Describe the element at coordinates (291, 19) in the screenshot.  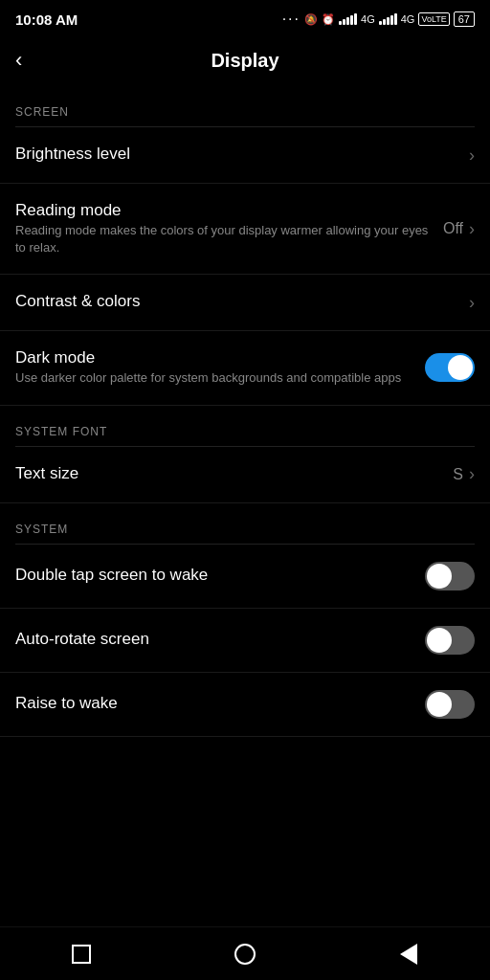
I see `signal-dots-icon: ···` at that location.